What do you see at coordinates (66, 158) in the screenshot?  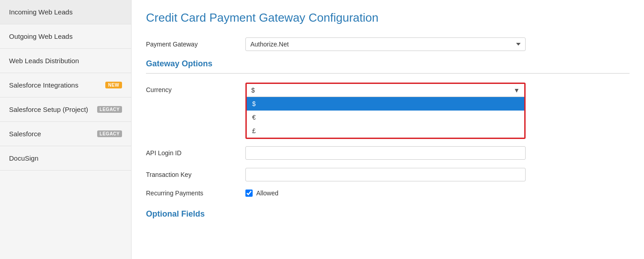 I see `sidebar-item-docusign: DocuSign` at bounding box center [66, 158].